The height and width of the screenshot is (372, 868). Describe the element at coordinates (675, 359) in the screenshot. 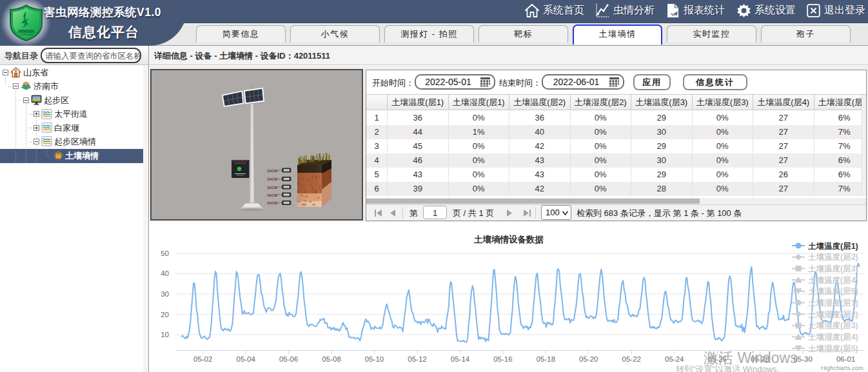

I see `svg-text: 05-24` at that location.